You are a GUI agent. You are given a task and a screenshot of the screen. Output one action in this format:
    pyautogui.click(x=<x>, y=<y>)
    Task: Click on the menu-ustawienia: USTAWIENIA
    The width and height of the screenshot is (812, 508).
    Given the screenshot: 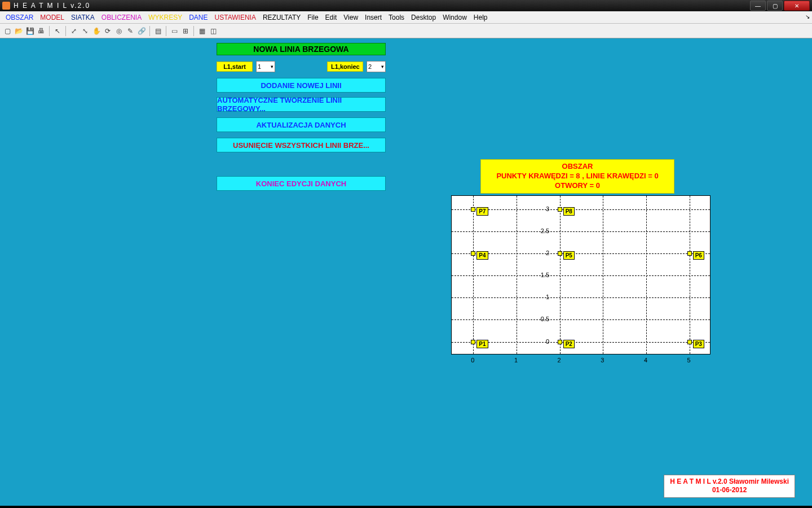 What is the action you would take?
    pyautogui.click(x=236, y=17)
    